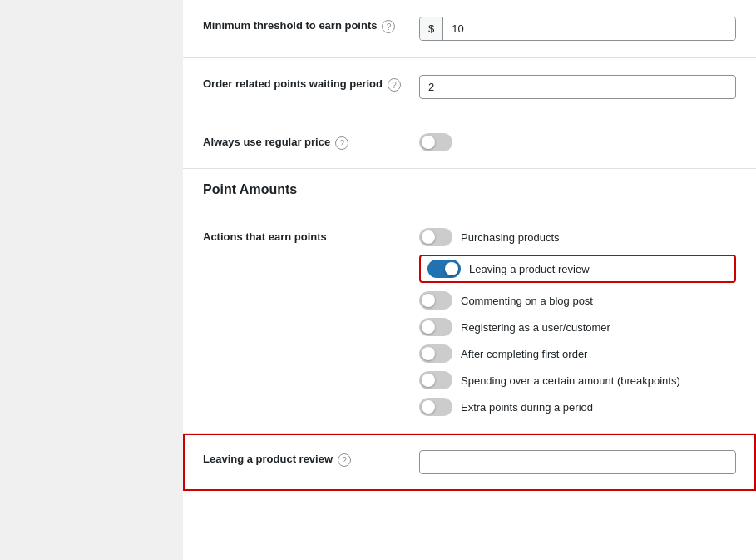 This screenshot has width=756, height=560. I want to click on waiting-period-control, so click(577, 87).